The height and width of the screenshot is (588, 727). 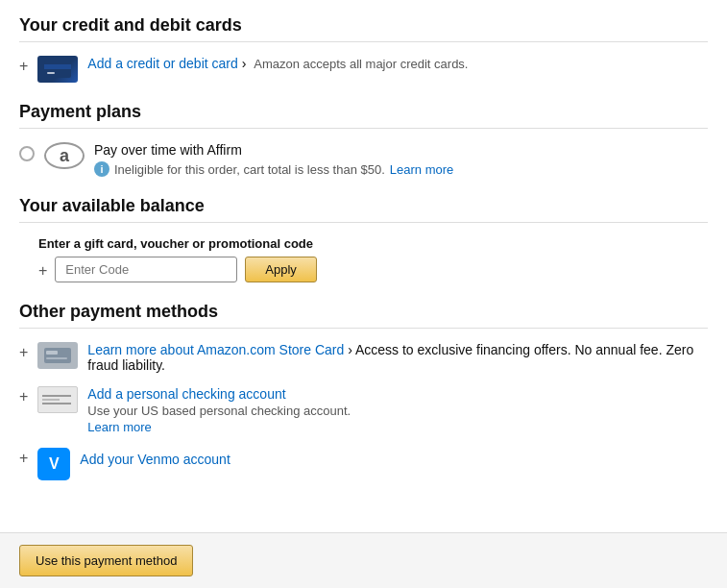 I want to click on credit-card-icon, so click(x=58, y=69).